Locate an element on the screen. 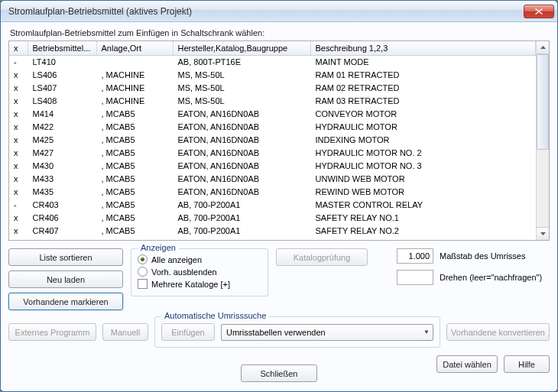  display-group: Anzeigen Alle anzeigen Vorh. ausblenden … is located at coordinates (200, 272).